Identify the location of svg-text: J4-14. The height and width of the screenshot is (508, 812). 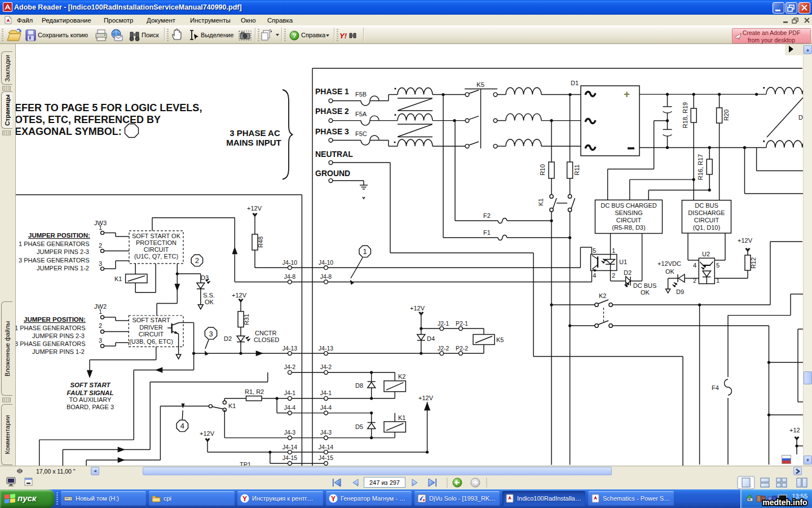
(326, 447).